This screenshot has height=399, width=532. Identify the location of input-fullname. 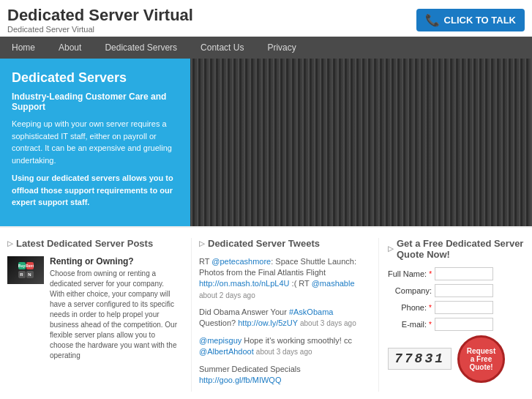
(464, 274).